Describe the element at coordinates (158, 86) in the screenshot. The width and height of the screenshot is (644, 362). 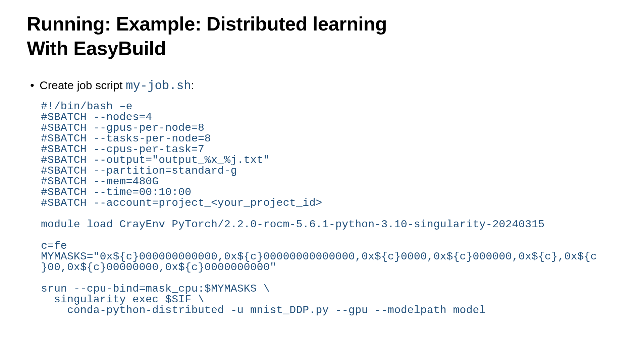
I see `script-filename: my-job.sh` at that location.